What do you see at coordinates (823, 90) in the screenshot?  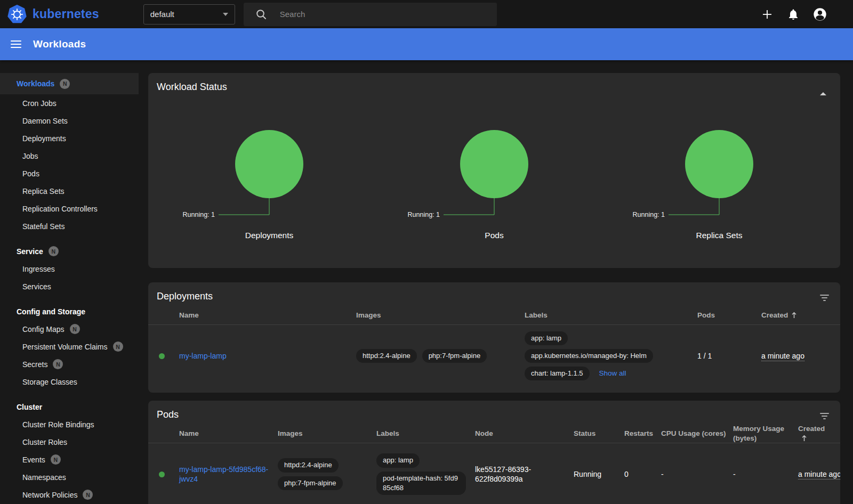 I see `collapse-up-icon` at bounding box center [823, 90].